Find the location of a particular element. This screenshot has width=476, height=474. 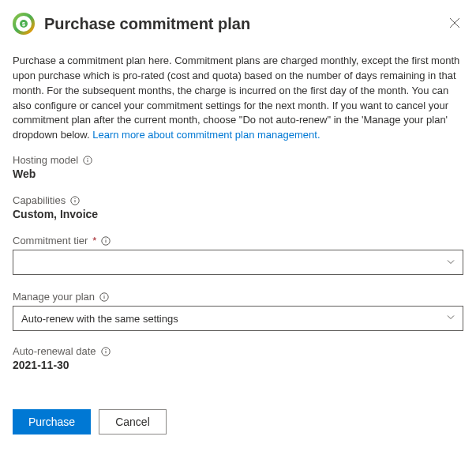

commitment-tier-label: Commitment tier is located at coordinates (51, 240).